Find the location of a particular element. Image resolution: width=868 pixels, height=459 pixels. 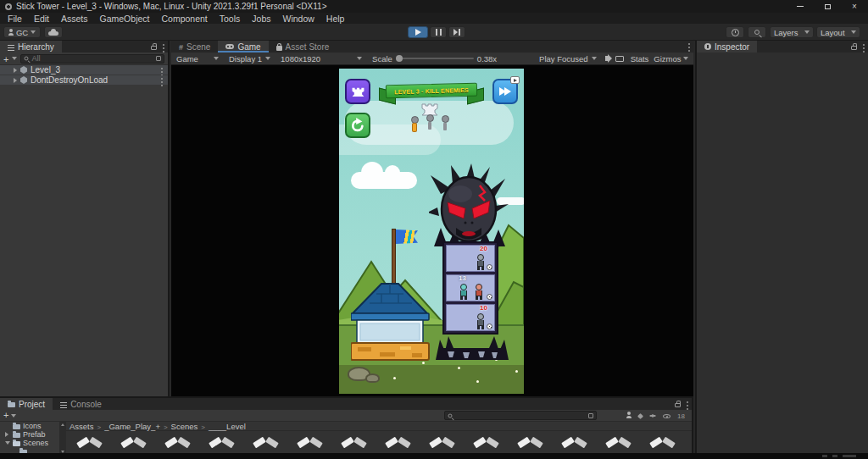

add-object-button is located at coordinates (6, 58).